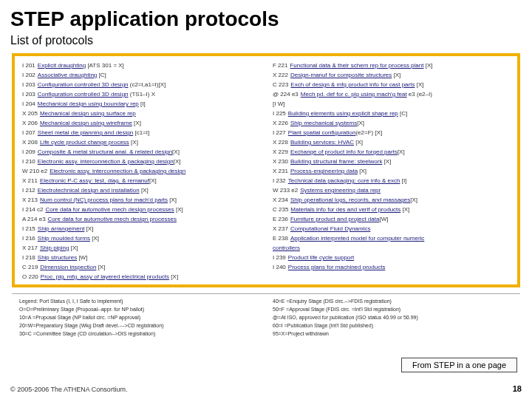  I want to click on legend-line: 30=C =Committee Stage (CD circulation-->…, so click(139, 334).